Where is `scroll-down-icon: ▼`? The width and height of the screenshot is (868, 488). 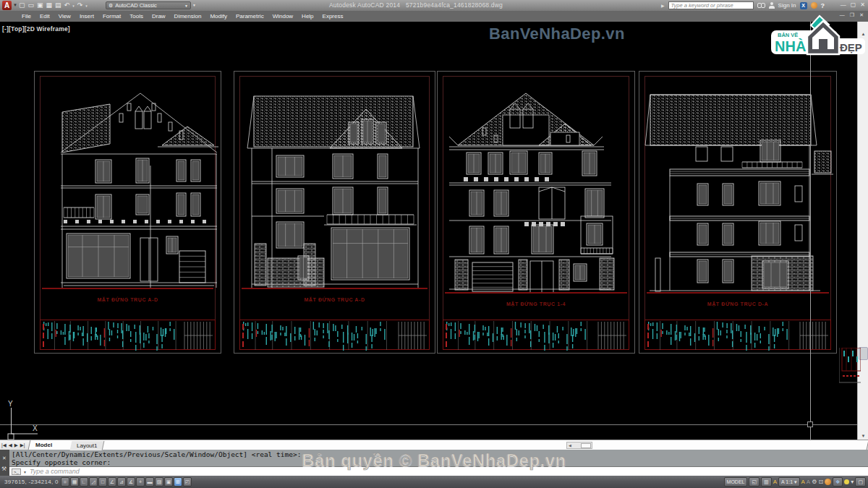 scroll-down-icon: ▼ is located at coordinates (863, 436).